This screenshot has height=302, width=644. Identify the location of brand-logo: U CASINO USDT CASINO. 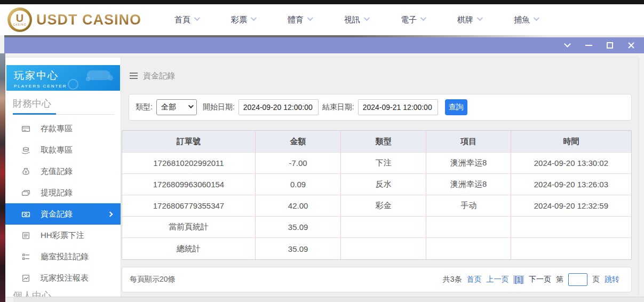
(75, 20).